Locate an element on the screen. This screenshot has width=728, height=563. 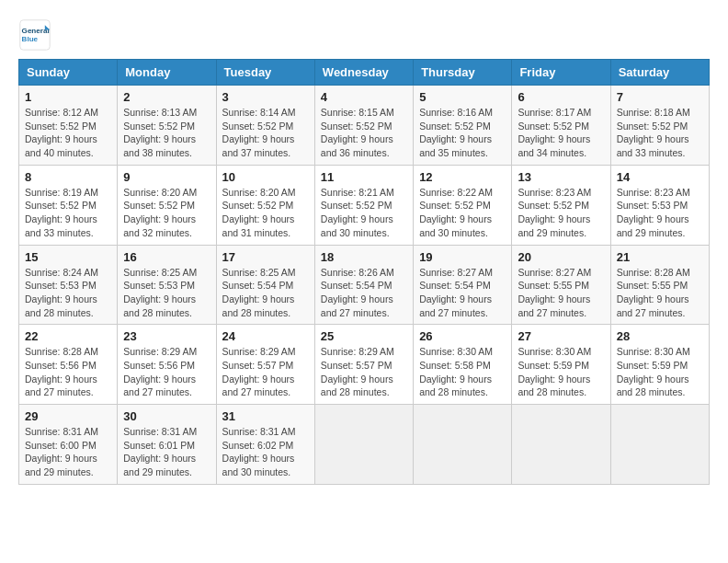
calendar-day-cell: 27 Sunrise: 8:30 AMSunset: 5:59 PMDaylig… is located at coordinates (561, 364).